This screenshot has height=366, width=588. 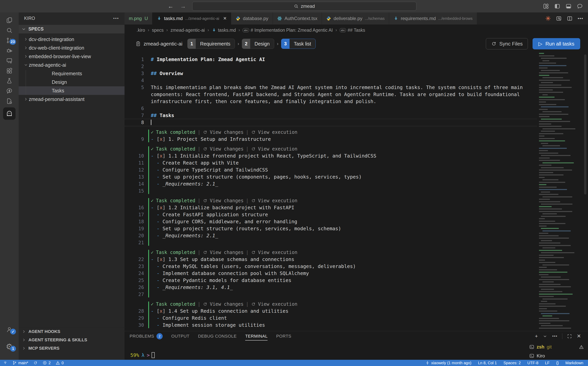 I want to click on editor-line: 19 - Set up project structure (routers, …, so click(x=344, y=229).